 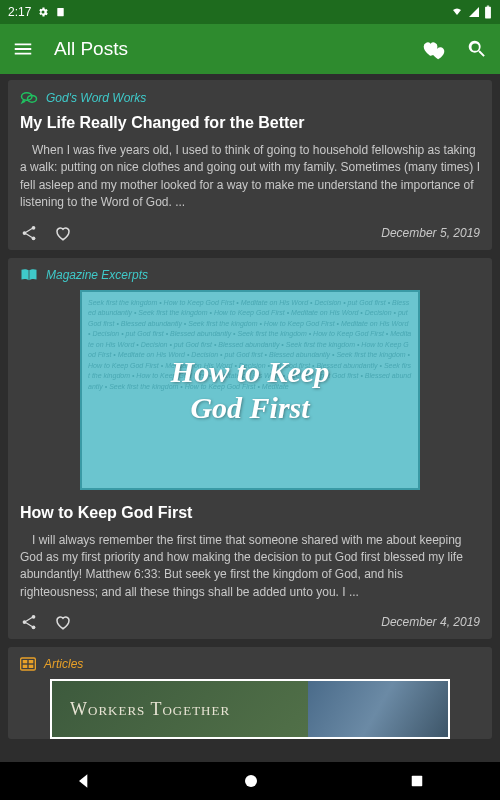 I want to click on menu-icon, so click(x=23, y=49).